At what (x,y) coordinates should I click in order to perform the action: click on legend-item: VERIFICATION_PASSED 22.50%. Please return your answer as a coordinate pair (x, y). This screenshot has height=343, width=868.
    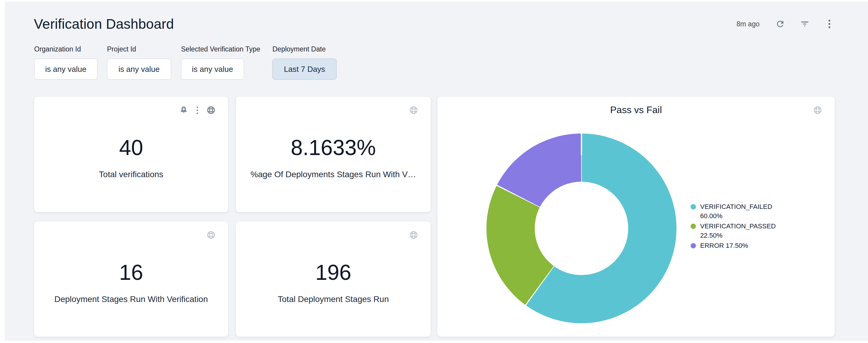
    Looking at the image, I should click on (742, 231).